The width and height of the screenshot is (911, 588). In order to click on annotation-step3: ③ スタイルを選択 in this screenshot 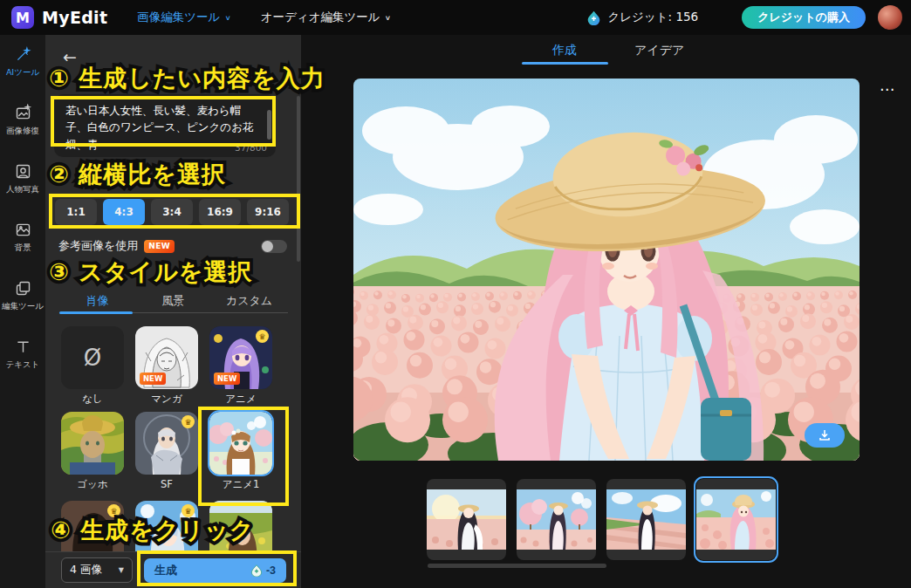, I will do `click(150, 272)`.